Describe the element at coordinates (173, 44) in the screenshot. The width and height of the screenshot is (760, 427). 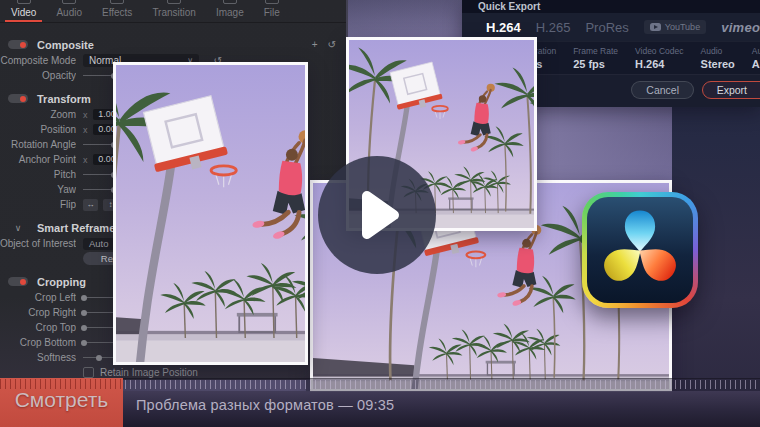
I see `inspector-row-composite: Composite+↺` at that location.